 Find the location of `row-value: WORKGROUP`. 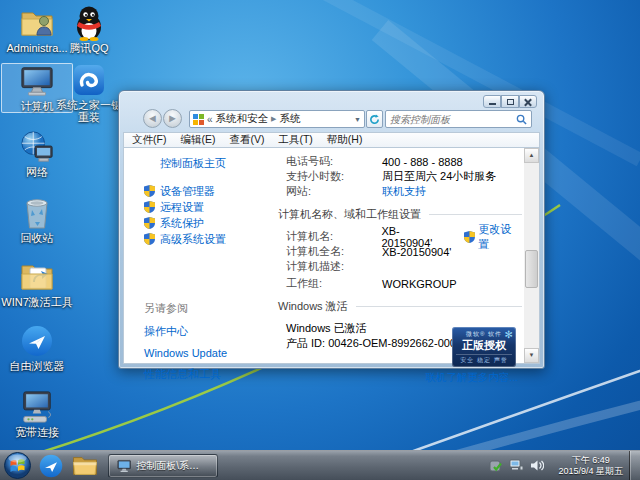

row-value: WORKGROUP is located at coordinates (420, 284).